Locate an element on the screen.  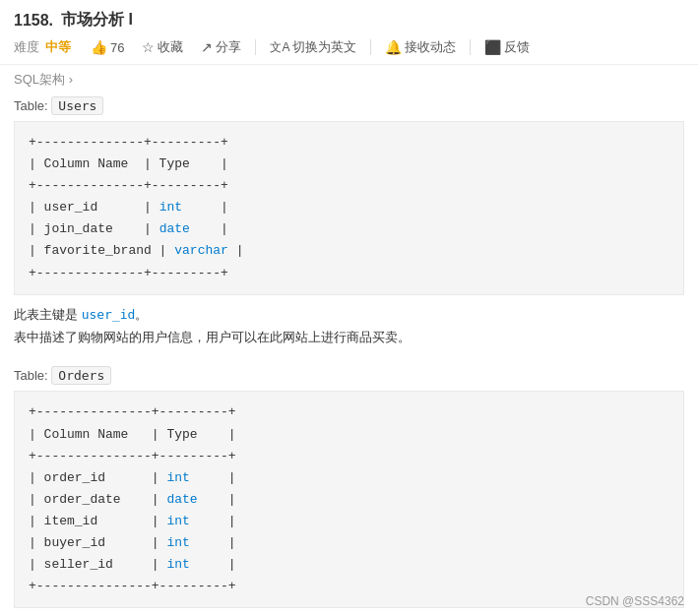
title-row: 1158. 市场分析 I is located at coordinates (349, 20).